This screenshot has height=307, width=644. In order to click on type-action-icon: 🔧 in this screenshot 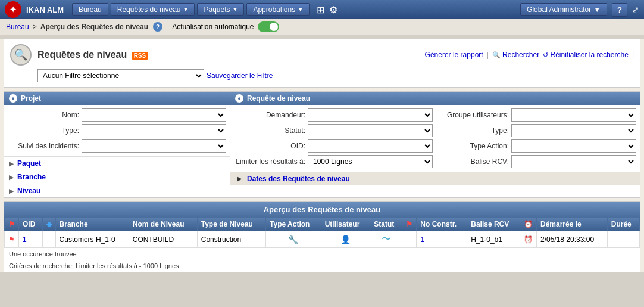, I will do `click(293, 240)`.